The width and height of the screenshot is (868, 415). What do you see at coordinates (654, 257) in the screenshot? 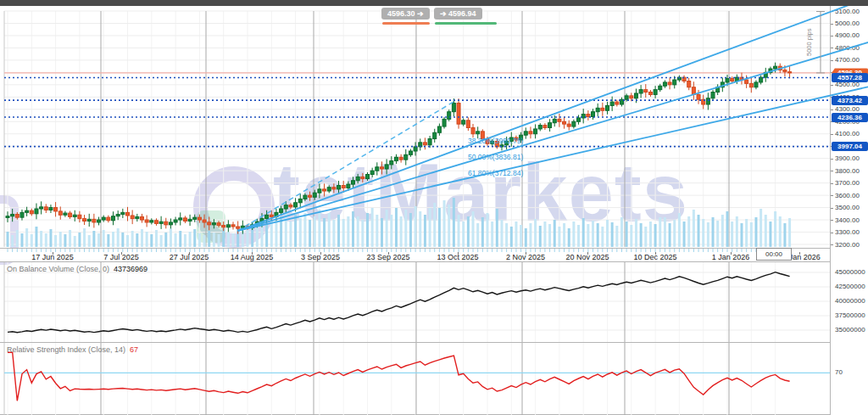
I see `time-axis-label: 10 Dec 2025` at bounding box center [654, 257].